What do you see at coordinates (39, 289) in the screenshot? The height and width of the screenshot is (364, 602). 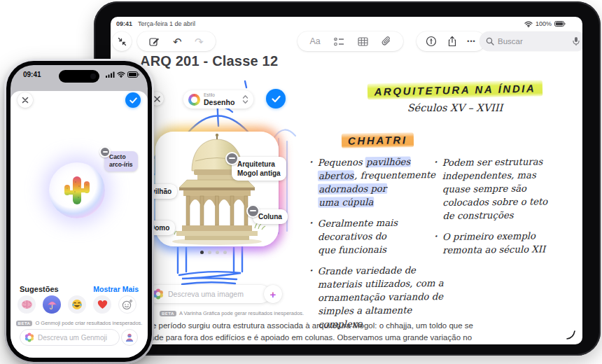 I see `suggestions-label: Sugestões` at bounding box center [39, 289].